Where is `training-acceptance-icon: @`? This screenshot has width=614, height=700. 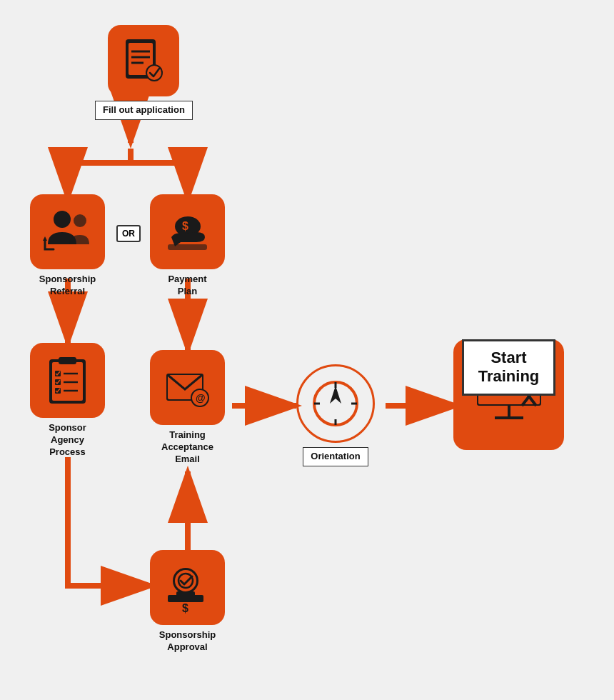 training-acceptance-icon: @ is located at coordinates (187, 387).